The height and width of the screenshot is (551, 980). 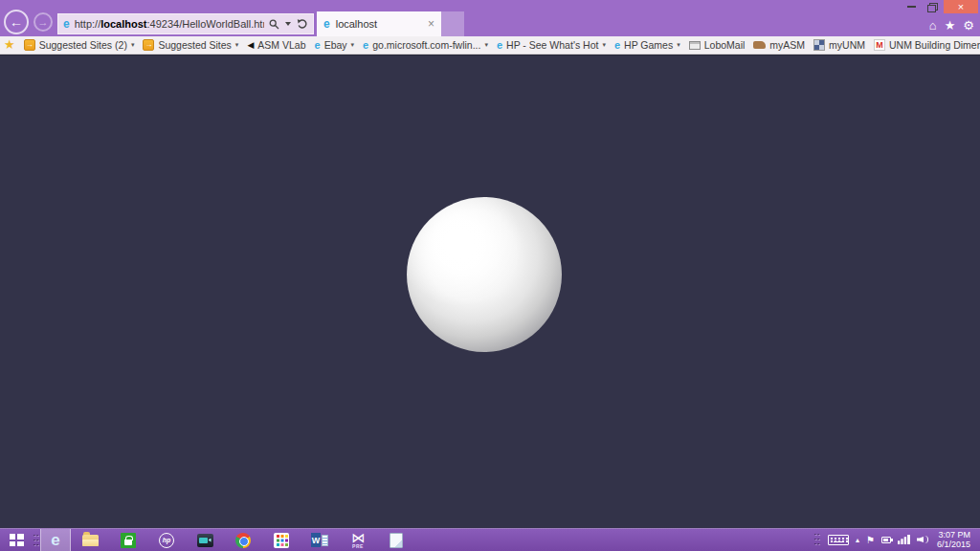 I want to click on favorite-label: myUNM, so click(x=847, y=45).